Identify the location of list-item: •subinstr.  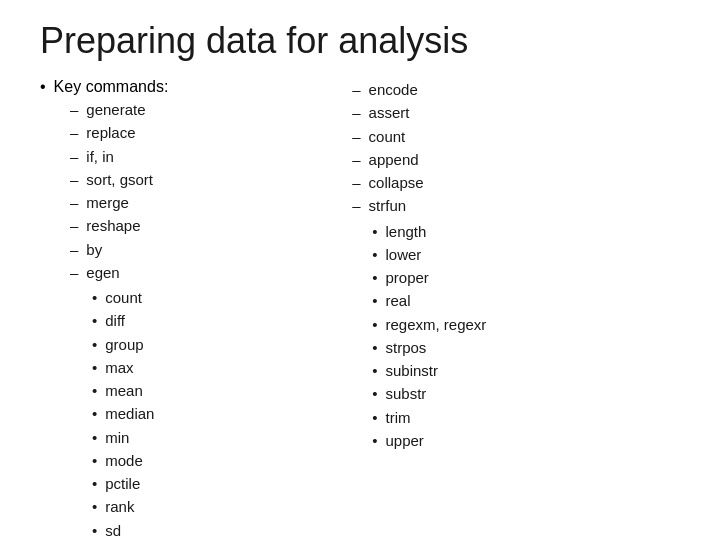
(526, 370).